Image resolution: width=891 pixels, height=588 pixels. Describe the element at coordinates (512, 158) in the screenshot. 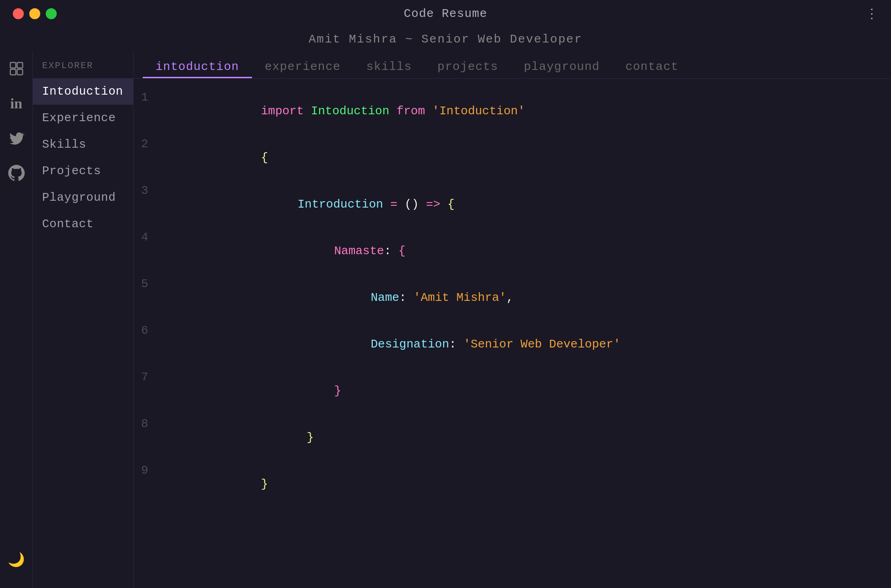

I see `code-line-2: 2 {` at that location.